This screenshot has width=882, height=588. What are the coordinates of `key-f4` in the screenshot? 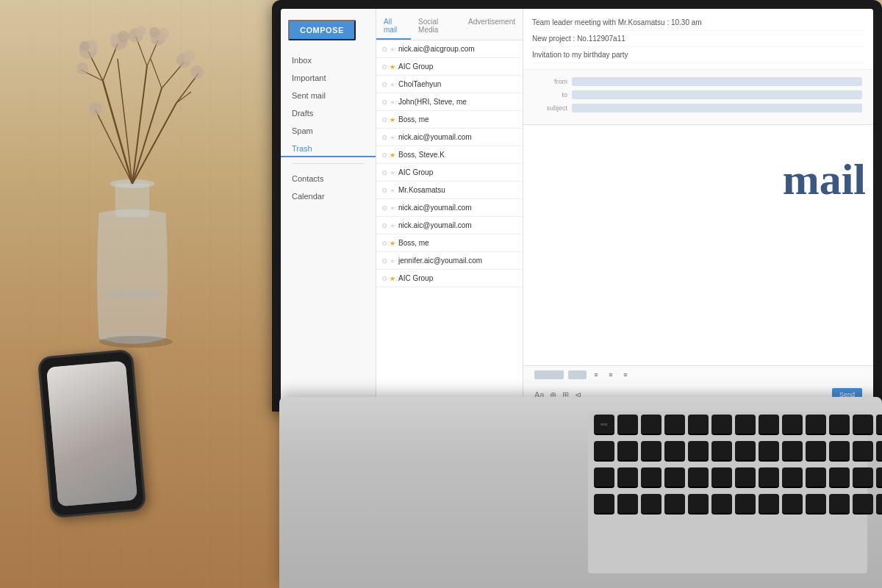 It's located at (698, 425).